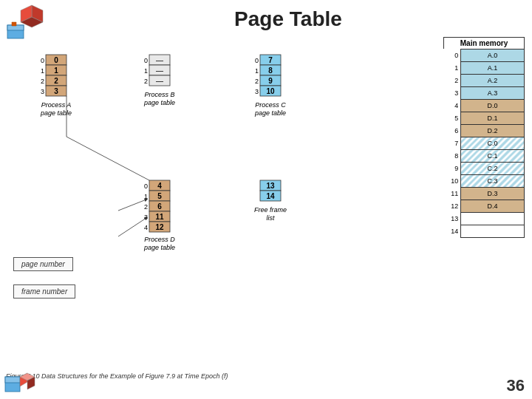 Image resolution: width=532 pixels, height=399 pixels. Describe the element at coordinates (160, 228) in the screenshot. I see `svg-text: 12` at that location.